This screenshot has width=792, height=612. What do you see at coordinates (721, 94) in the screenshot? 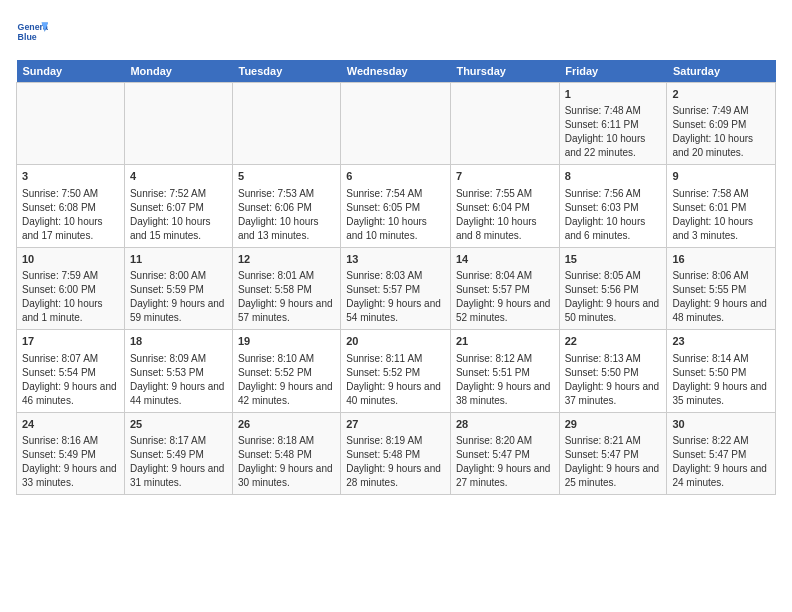
I see `day-number: 2` at bounding box center [721, 94].